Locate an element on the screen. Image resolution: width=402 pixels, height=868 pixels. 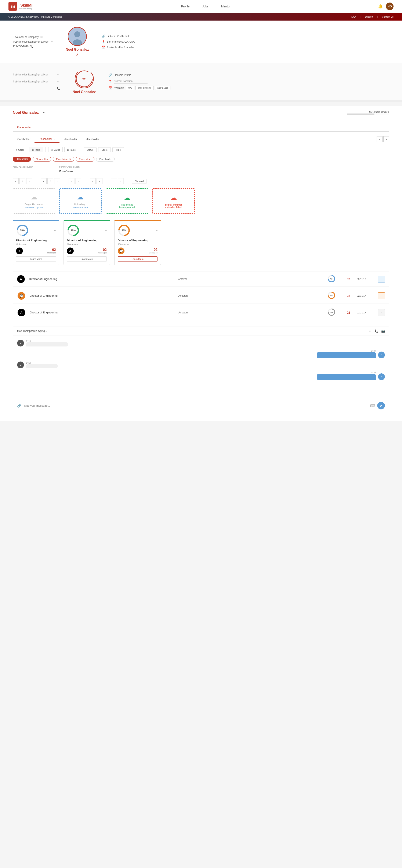
avail-3months-btn: after 3 months is located at coordinates (144, 88).